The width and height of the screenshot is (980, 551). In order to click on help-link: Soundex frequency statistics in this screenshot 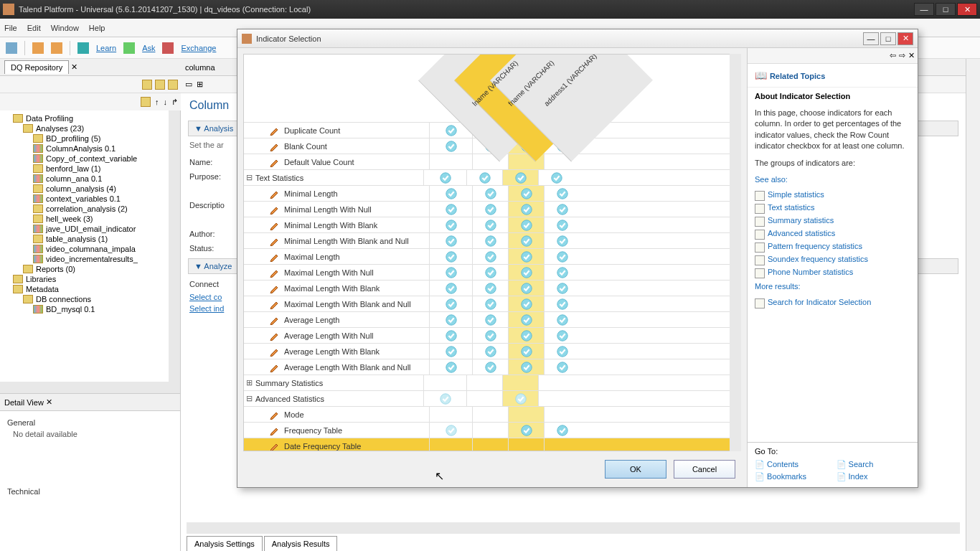, I will do `click(832, 259)`.